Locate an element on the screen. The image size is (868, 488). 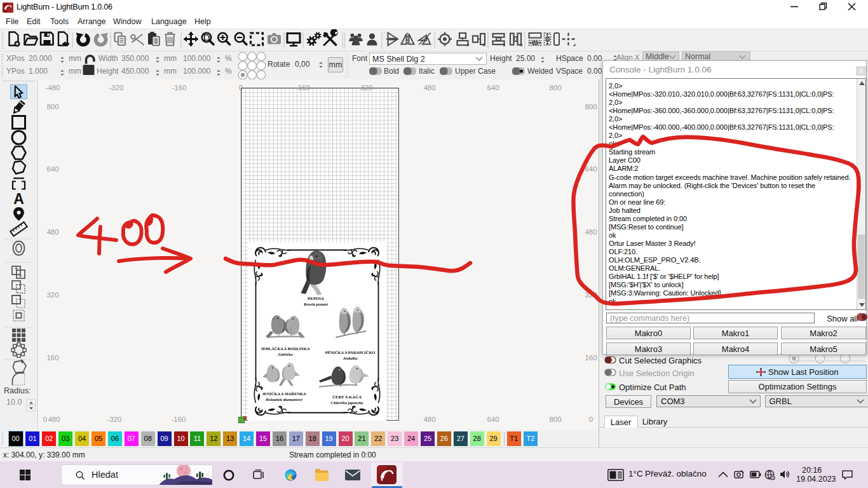
svg-text: Zebřička is located at coordinates (285, 355).